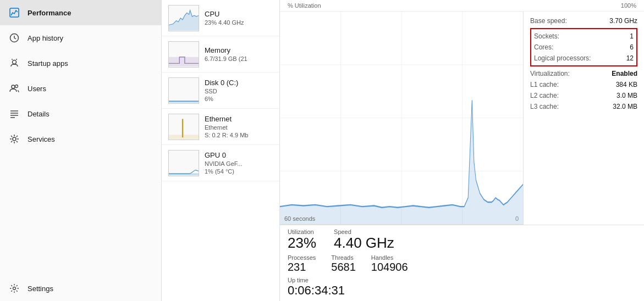  Describe the element at coordinates (239, 127) in the screenshot. I see `device-ethernet-sub1: Ethernet` at that location.